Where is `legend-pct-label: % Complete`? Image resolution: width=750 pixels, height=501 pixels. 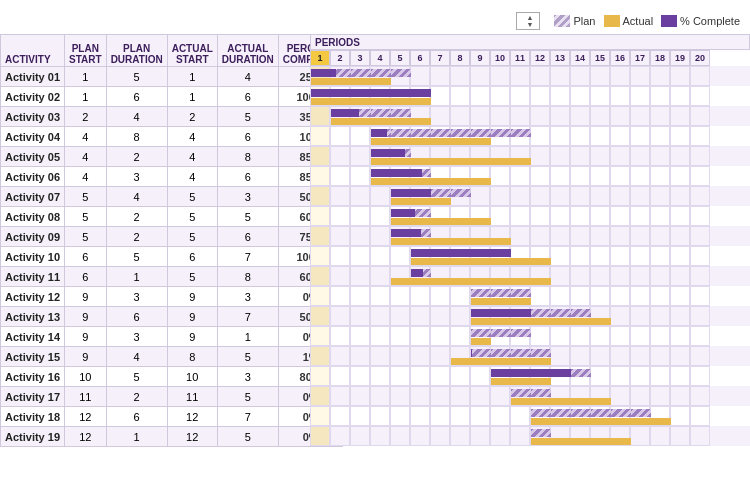
legend-pct-label: % Complete is located at coordinates (710, 21).